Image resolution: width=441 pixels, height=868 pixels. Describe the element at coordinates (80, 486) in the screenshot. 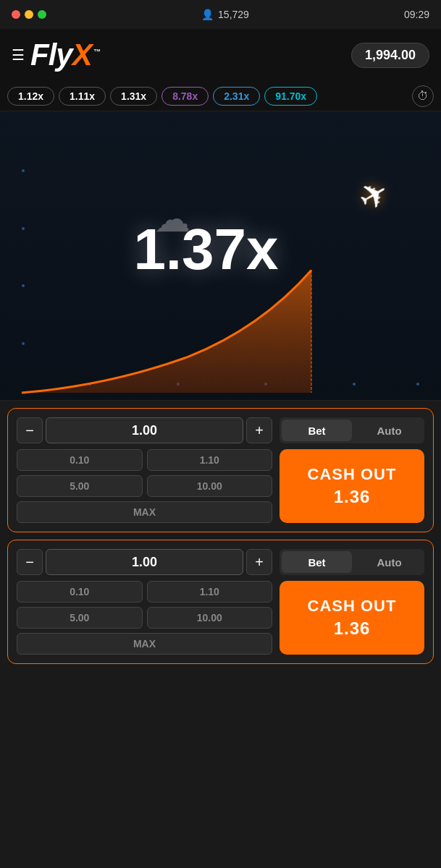

I see `quick-5.00-1: 5.00` at that location.